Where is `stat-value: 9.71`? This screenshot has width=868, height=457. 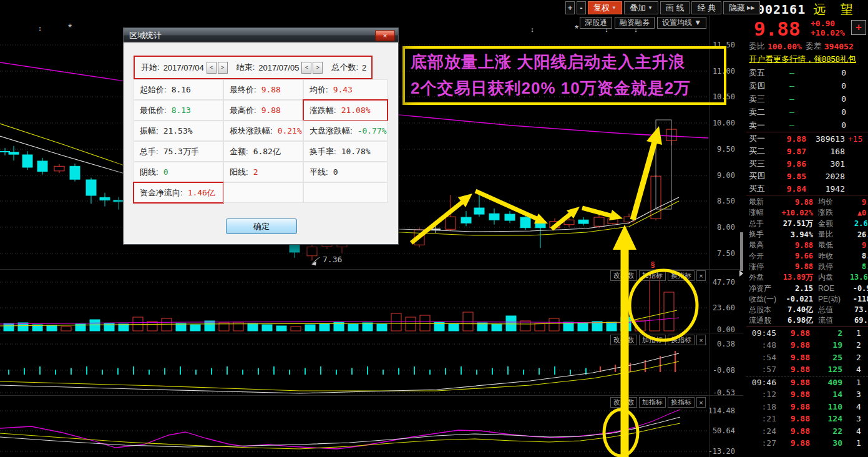 stat-value: 9.71 is located at coordinates (856, 202).